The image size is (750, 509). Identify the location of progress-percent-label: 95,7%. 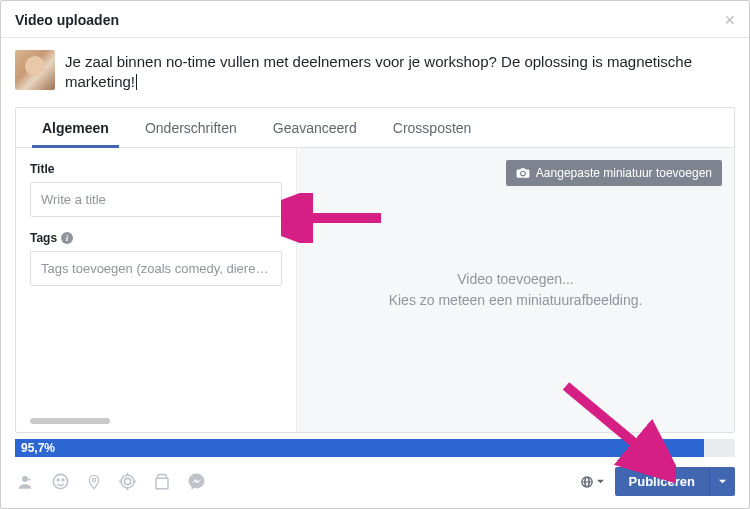
(38, 448).